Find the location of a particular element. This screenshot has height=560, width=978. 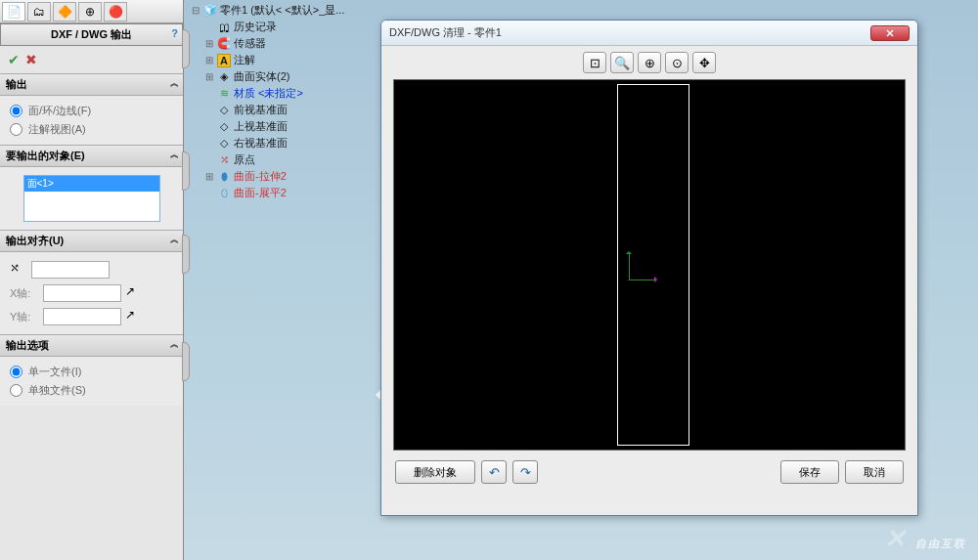

list-item: 面<1> is located at coordinates (92, 184).